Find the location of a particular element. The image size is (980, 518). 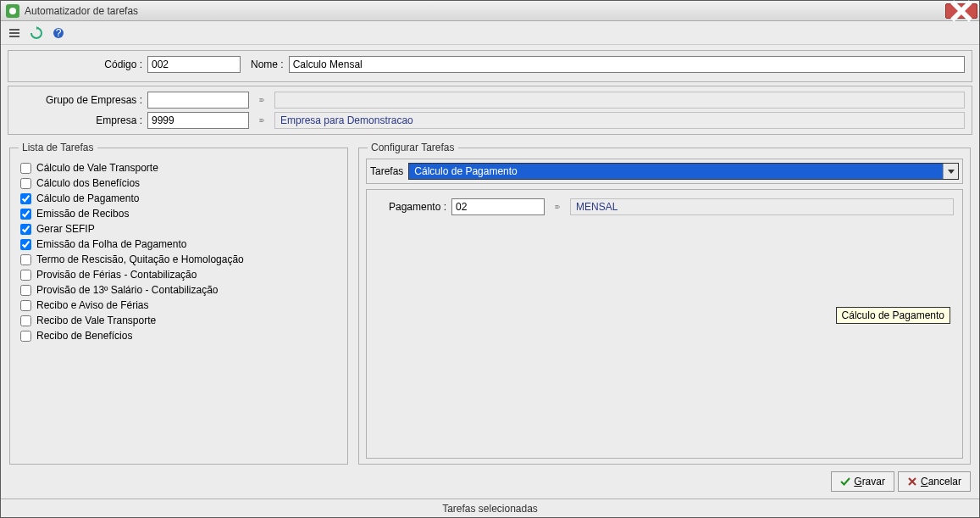

button-bar: Gravar Cancelar is located at coordinates (490, 482).